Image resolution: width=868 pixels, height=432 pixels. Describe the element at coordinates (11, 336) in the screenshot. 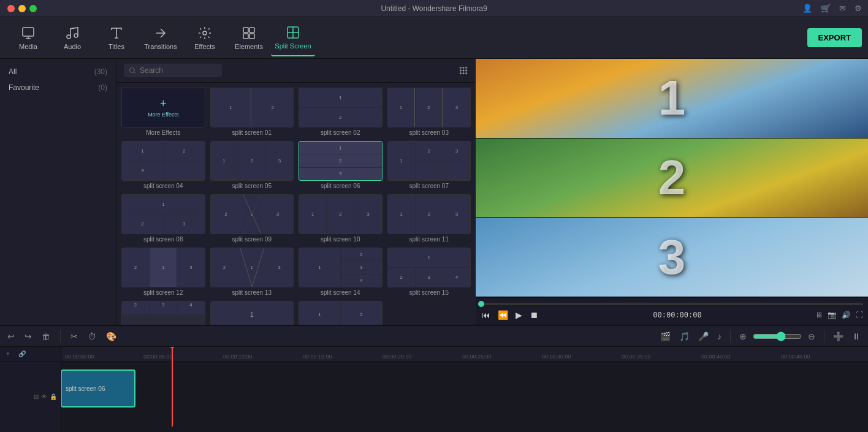

I see `undo-button: ↩` at that location.